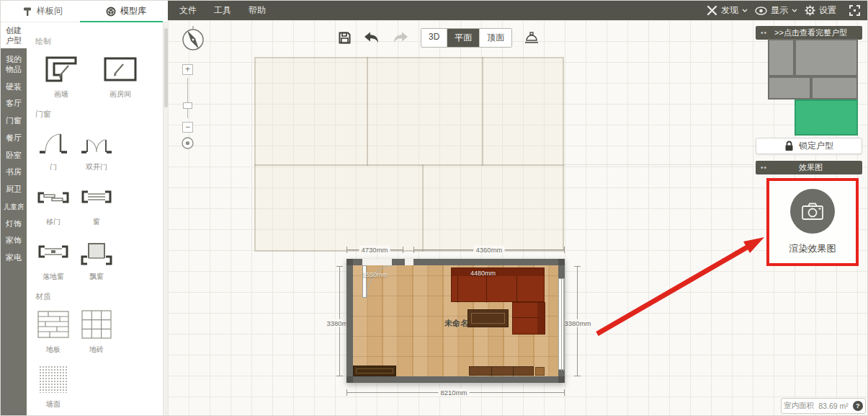 The width and height of the screenshot is (868, 416). What do you see at coordinates (187, 98) in the screenshot?
I see `zoom-slider-track` at bounding box center [187, 98].